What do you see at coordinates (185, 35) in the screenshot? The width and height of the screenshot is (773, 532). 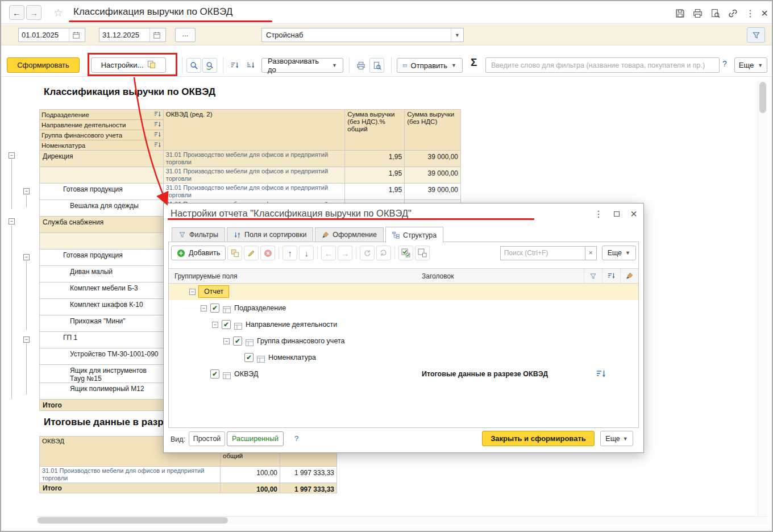 I see `period-options-button: ...` at bounding box center [185, 35].